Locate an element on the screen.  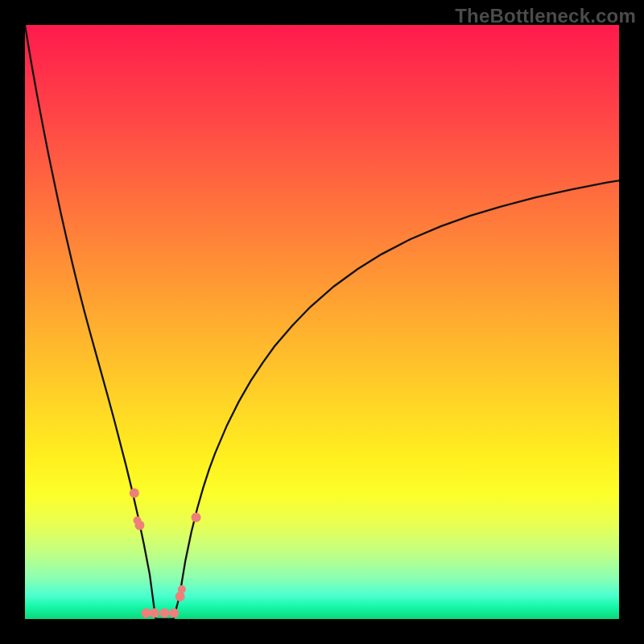
curve-dots is located at coordinates (166, 554).